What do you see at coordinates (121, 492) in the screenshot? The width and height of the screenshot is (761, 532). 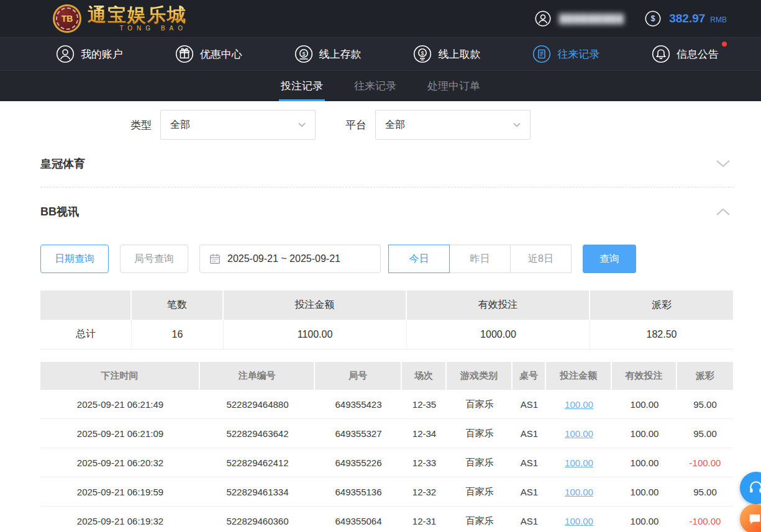 I see `bet-time-cell: 2025-09-21 06:19:59` at bounding box center [121, 492].